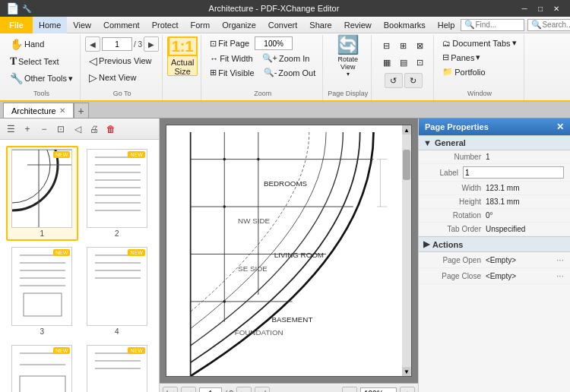  I want to click on new-tab-button: +, so click(81, 110).